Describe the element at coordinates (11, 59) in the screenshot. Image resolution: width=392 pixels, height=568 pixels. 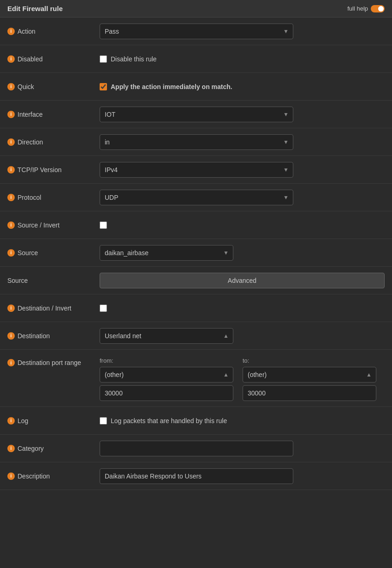
I see `disabled-info-icon: i` at that location.